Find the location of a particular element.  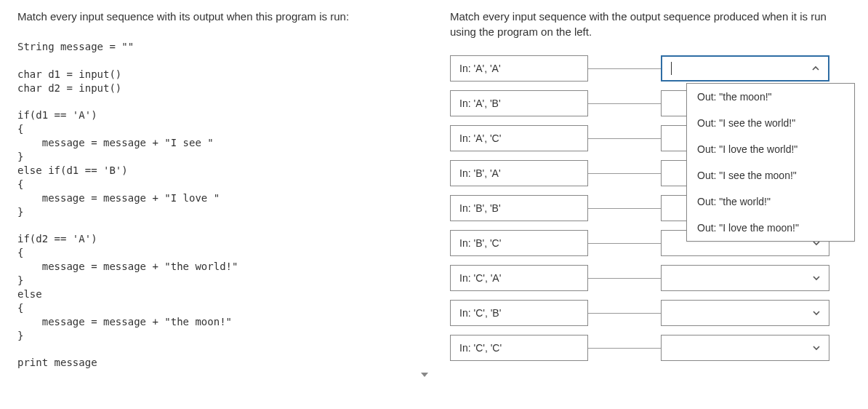

dropdown-option: Out: "I love the world!" is located at coordinates (771, 149).